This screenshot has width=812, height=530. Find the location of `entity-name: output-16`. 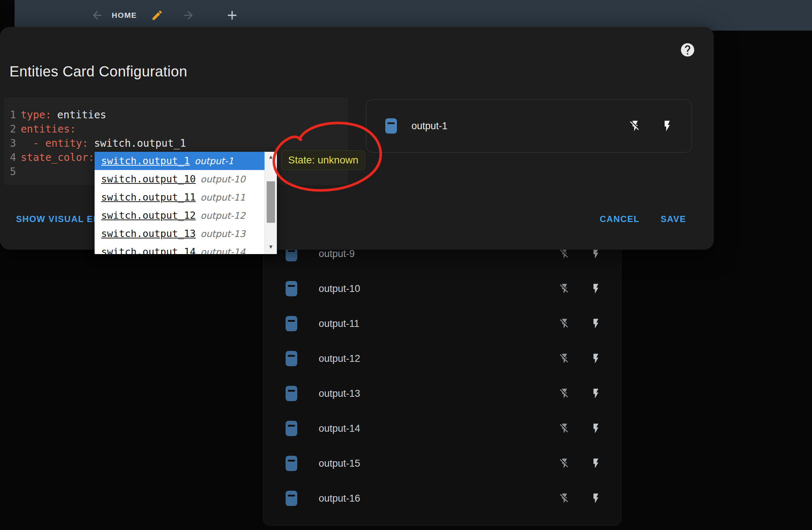

entity-name: output-16 is located at coordinates (339, 499).